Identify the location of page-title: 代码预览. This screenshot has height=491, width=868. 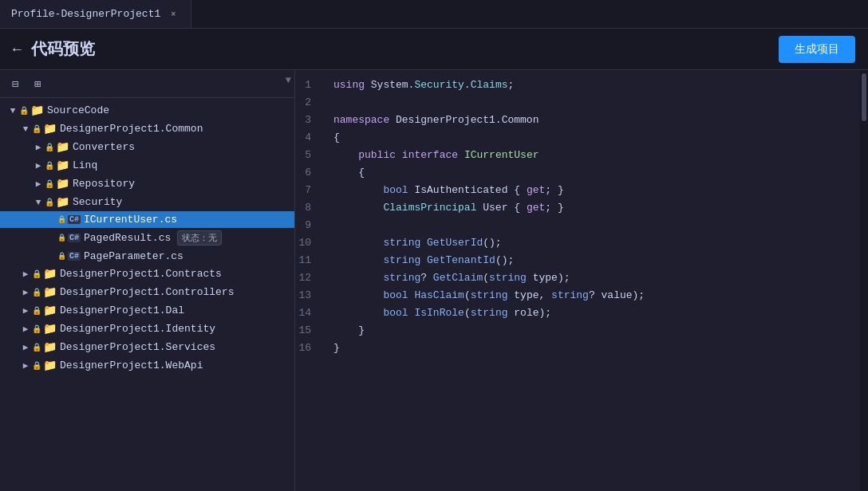
(63, 49).